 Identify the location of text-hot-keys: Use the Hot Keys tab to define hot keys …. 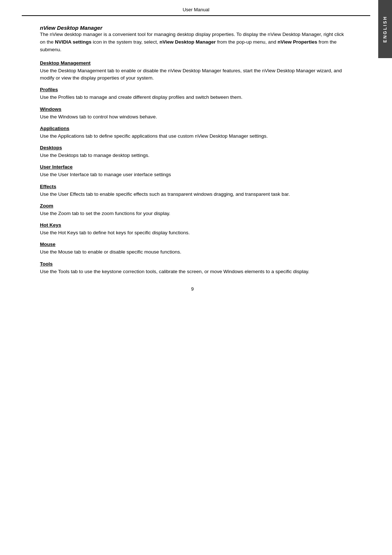
(115, 232).